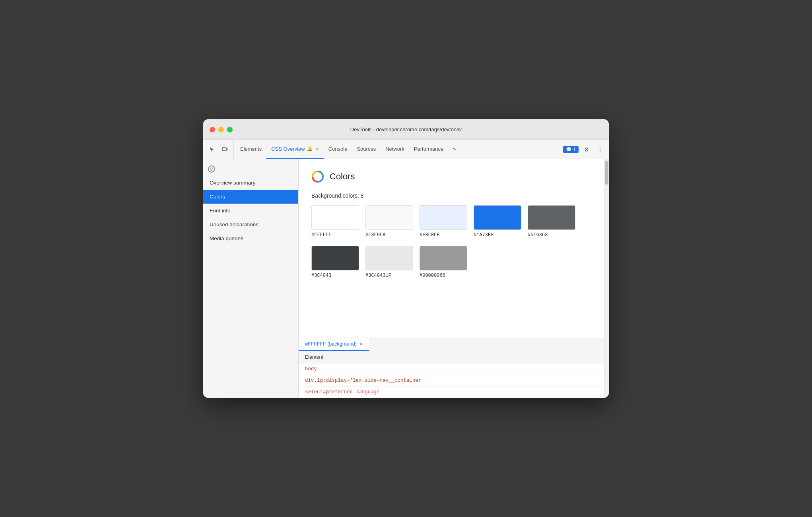 The image size is (812, 517). Describe the element at coordinates (225, 150) in the screenshot. I see `device-icon` at that location.